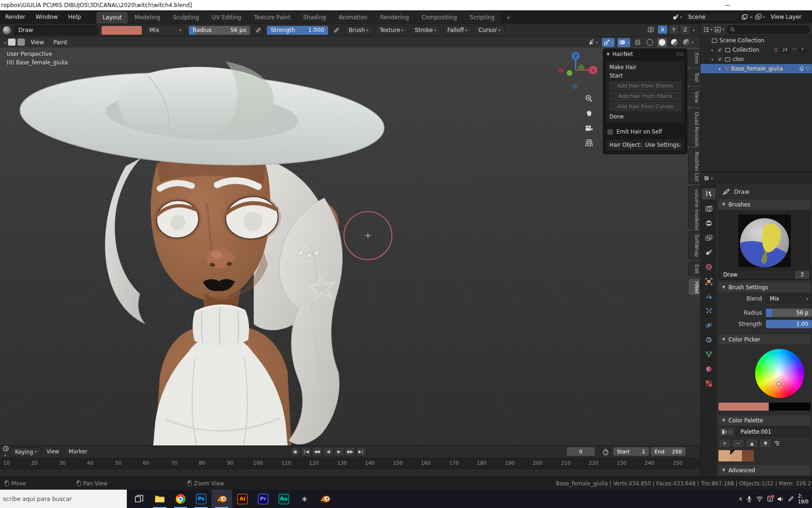 This screenshot has width=812, height=508. I want to click on unlink-scene-icon: ✕, so click(751, 17).